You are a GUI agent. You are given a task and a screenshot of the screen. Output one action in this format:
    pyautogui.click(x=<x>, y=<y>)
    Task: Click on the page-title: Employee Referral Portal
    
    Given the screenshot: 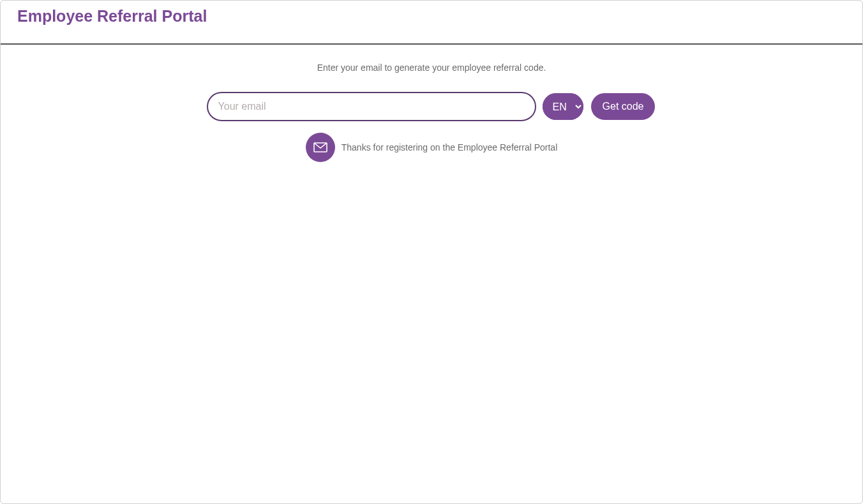 What is the action you would take?
    pyautogui.click(x=432, y=17)
    